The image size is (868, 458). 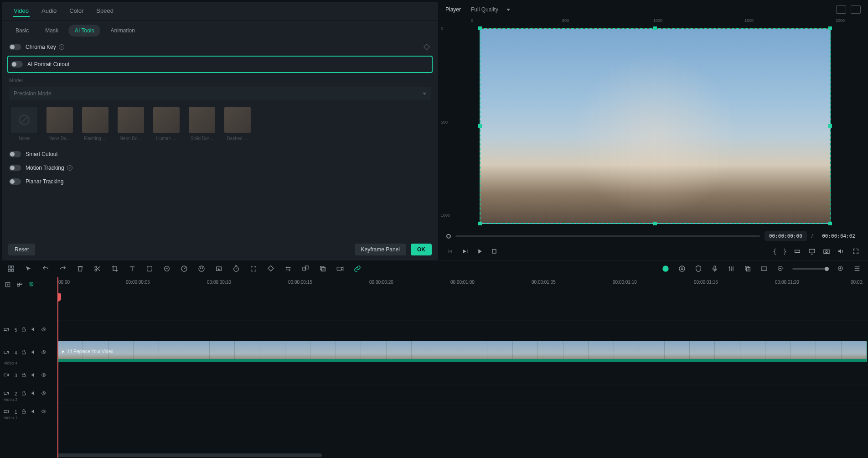 I want to click on scrub-playhead-icon, so click(x=449, y=236).